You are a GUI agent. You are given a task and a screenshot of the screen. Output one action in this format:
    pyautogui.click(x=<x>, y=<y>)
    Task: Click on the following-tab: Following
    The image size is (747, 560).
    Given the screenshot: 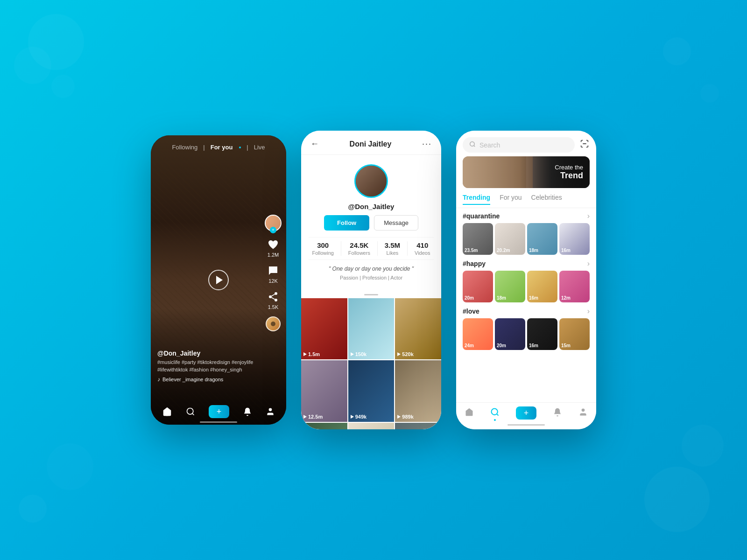 What is the action you would take?
    pyautogui.click(x=185, y=147)
    